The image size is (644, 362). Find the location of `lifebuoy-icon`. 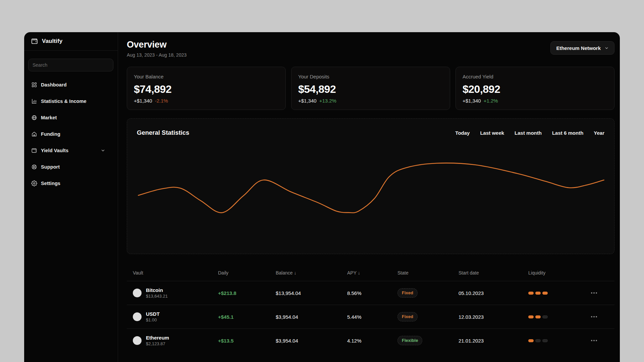

lifebuoy-icon is located at coordinates (34, 167).